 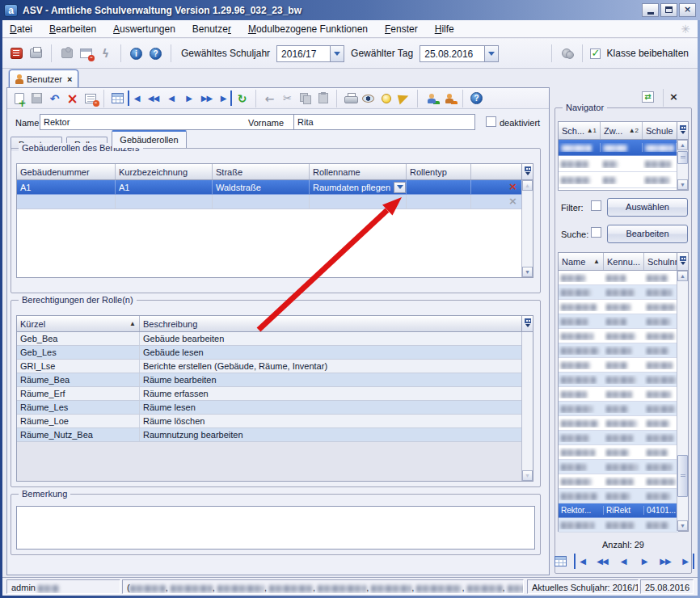 I want to click on col-name: Name▲, so click(x=581, y=262).